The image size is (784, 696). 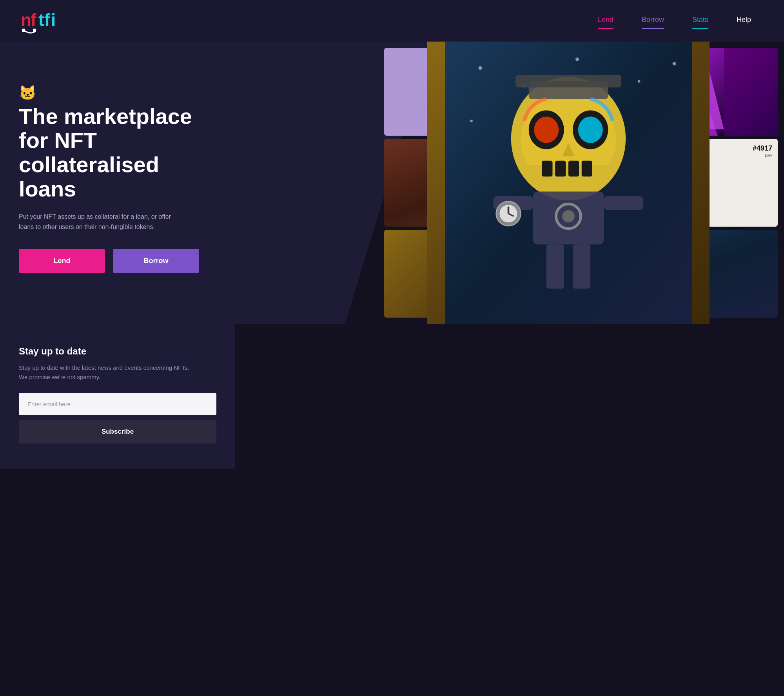 What do you see at coordinates (653, 21) in the screenshot?
I see `nav-borrow: Borrow` at bounding box center [653, 21].